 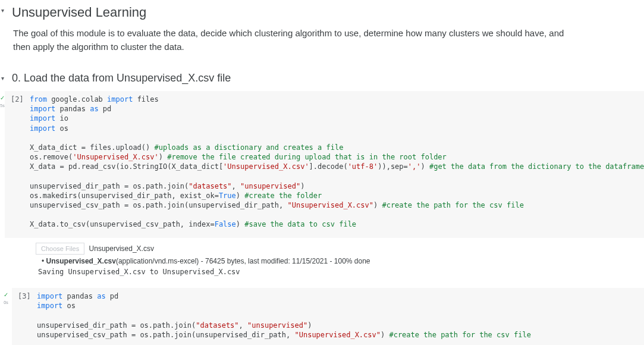 I want to click on exec-count: [2], so click(x=20, y=162).